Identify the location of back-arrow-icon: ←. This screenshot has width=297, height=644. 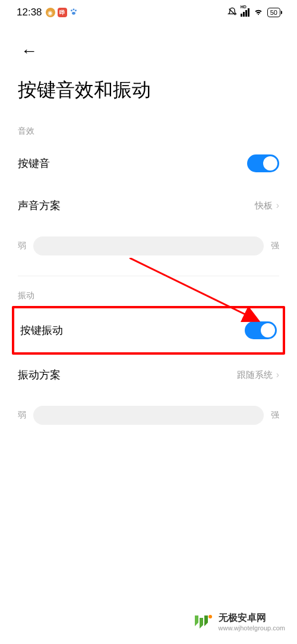
(29, 51).